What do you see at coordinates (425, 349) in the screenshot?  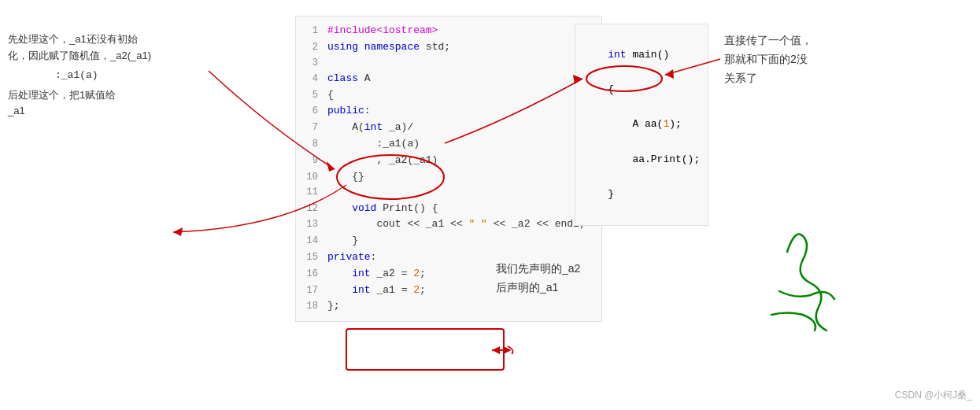 I see `red-box-private-members` at bounding box center [425, 349].